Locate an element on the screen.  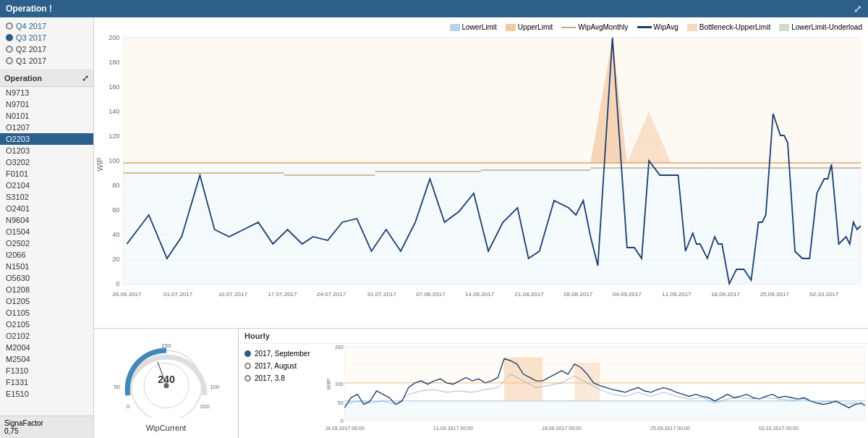
legend-lower-underload: LowerLimit-Underload is located at coordinates (820, 28).